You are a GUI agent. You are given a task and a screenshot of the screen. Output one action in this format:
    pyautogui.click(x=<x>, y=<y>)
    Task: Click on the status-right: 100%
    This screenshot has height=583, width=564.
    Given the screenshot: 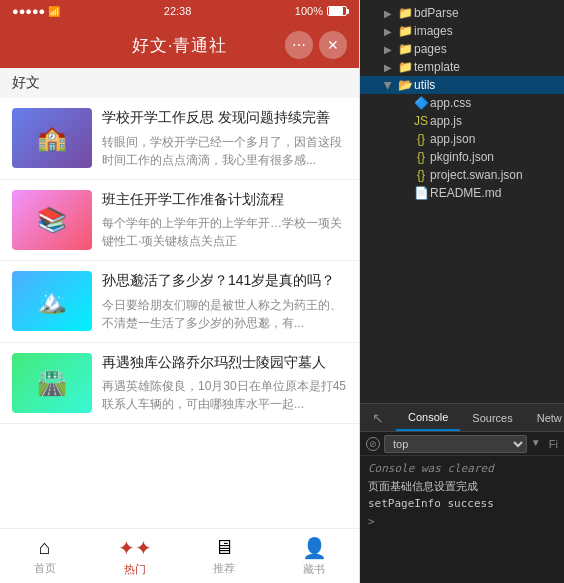 What is the action you would take?
    pyautogui.click(x=321, y=11)
    